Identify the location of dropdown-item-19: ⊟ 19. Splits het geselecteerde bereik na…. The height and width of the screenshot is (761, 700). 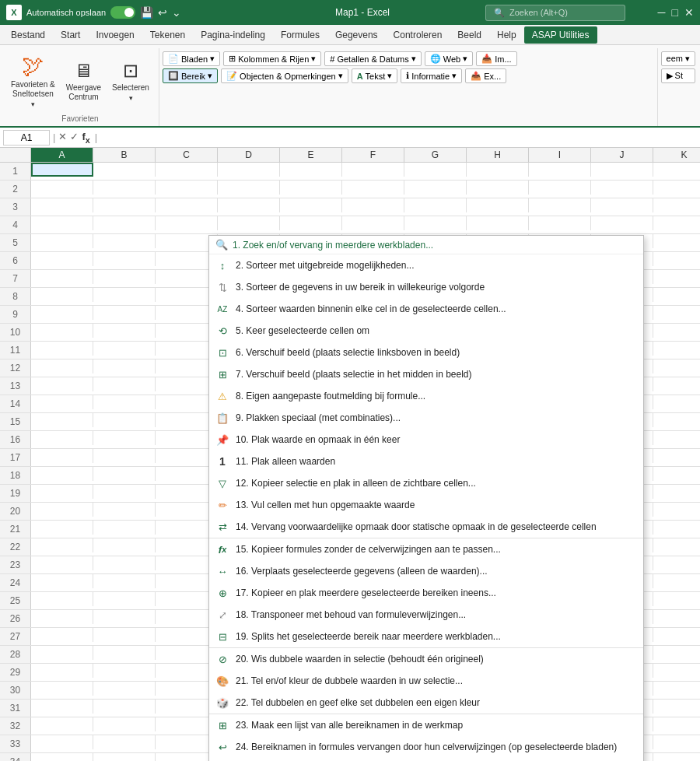
(426, 637).